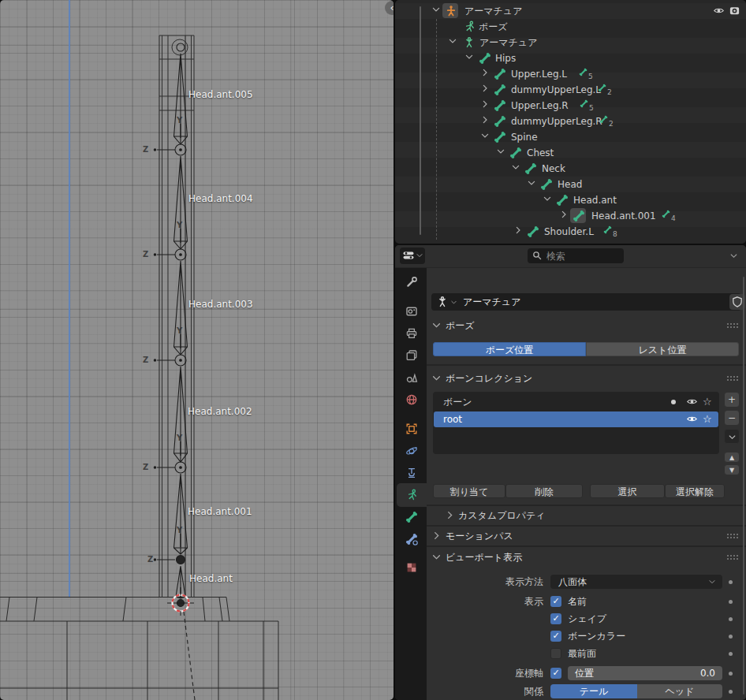 The width and height of the screenshot is (746, 700). Describe the element at coordinates (556, 601) in the screenshot. I see `checkbox-0: ✓` at that location.